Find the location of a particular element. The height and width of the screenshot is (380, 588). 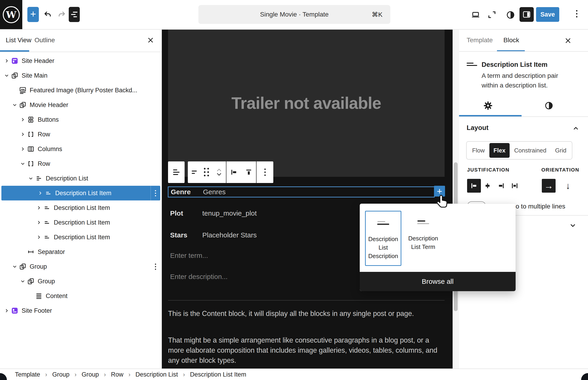

close-list-view-button is located at coordinates (151, 40).